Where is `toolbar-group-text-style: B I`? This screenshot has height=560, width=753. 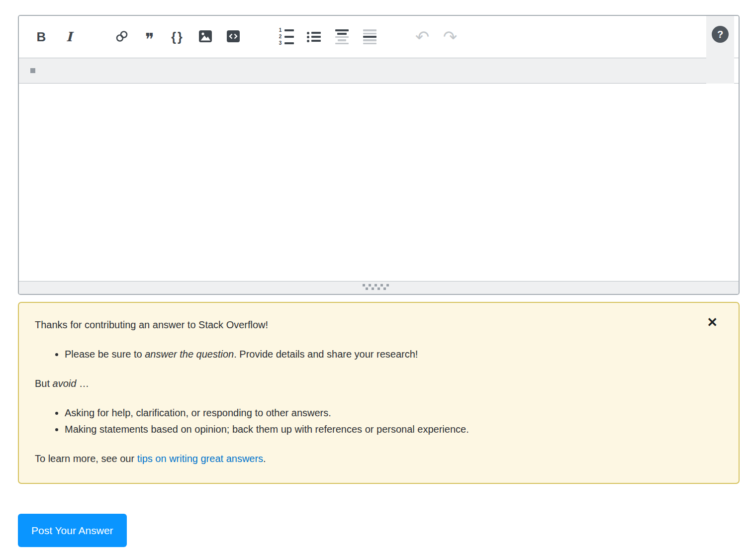 toolbar-group-text-style: B I is located at coordinates (58, 37).